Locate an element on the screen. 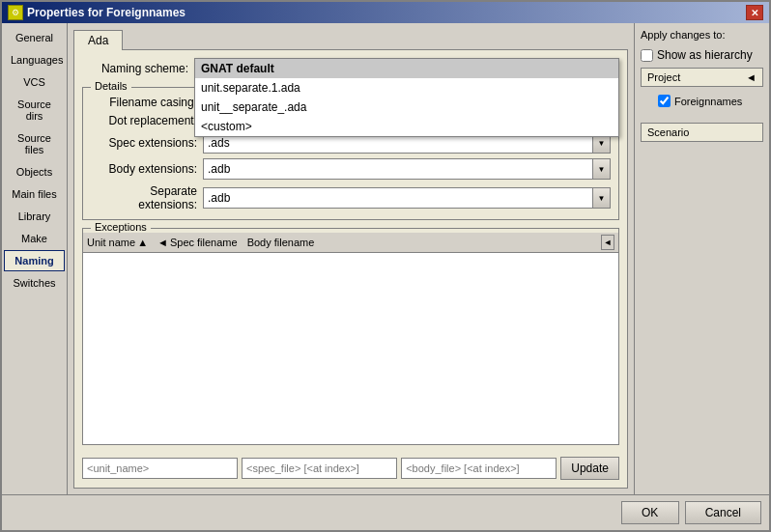 The width and height of the screenshot is (771, 532). body-extensions-label: Body extensions: is located at coordinates (144, 169).